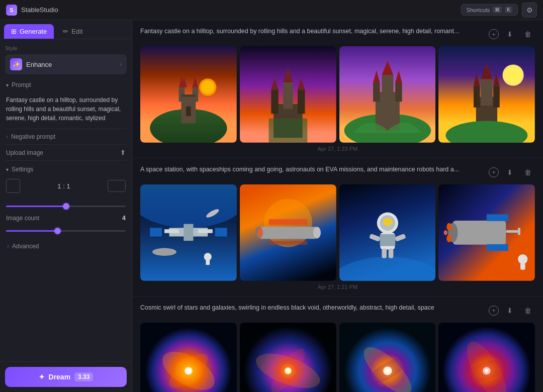  Describe the element at coordinates (66, 64) in the screenshot. I see `style-selector: ✨ Enhance ›` at that location.